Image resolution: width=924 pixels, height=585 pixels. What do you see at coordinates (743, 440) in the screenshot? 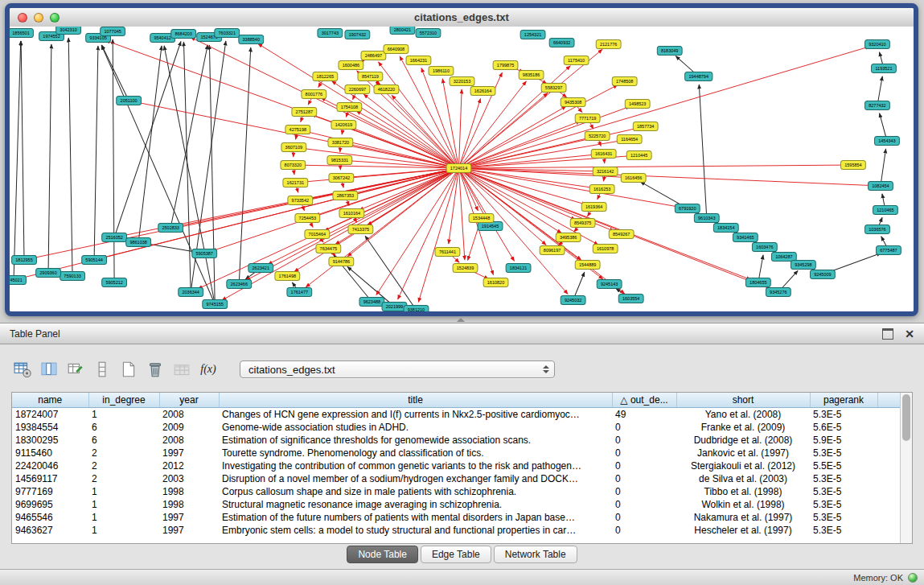
I see `table-cell: Dudbridge et al. (2008)` at bounding box center [743, 440].